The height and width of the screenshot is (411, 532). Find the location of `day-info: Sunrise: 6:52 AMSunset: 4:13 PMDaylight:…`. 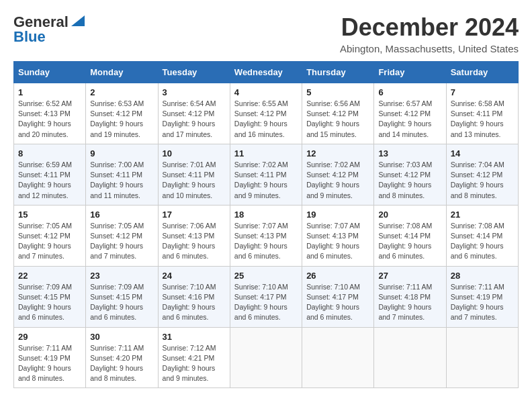

day-info: Sunrise: 6:52 AMSunset: 4:13 PMDaylight:… is located at coordinates (50, 120).